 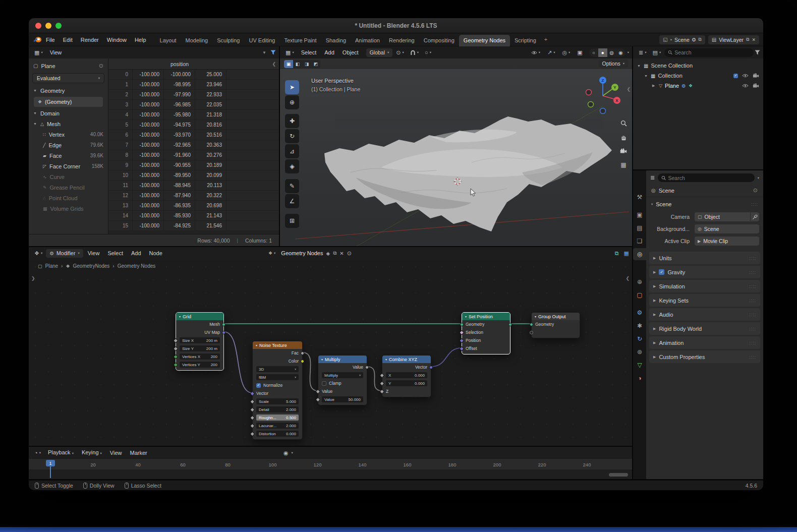 I want to click on chevron-down-icon: ▼, so click(x=639, y=66).